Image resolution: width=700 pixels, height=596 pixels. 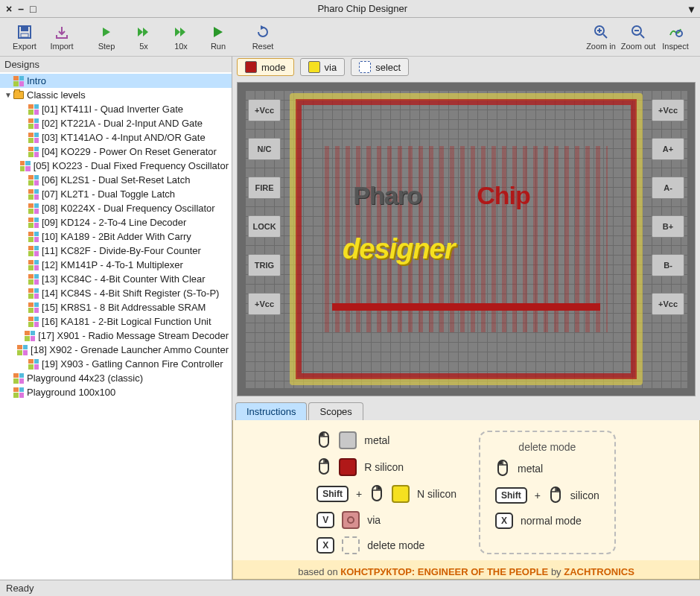 I want to click on shift-key-icon: Shift, so click(x=332, y=494).